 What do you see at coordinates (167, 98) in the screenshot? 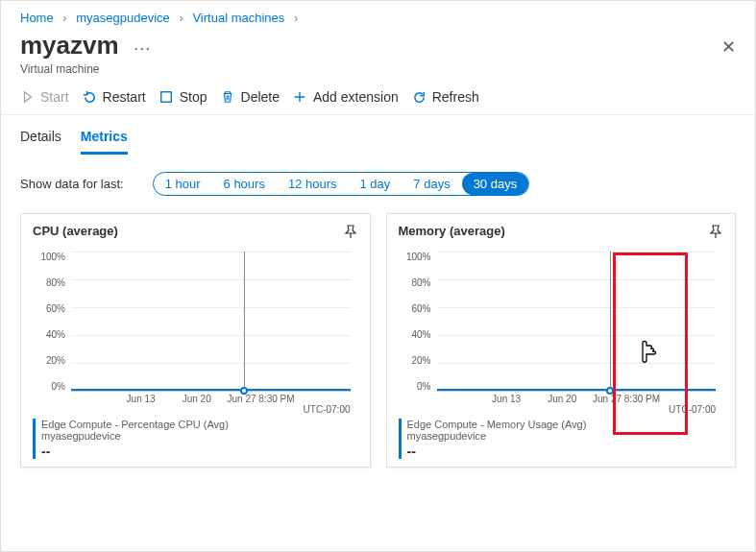
I see `stop-icon` at bounding box center [167, 98].